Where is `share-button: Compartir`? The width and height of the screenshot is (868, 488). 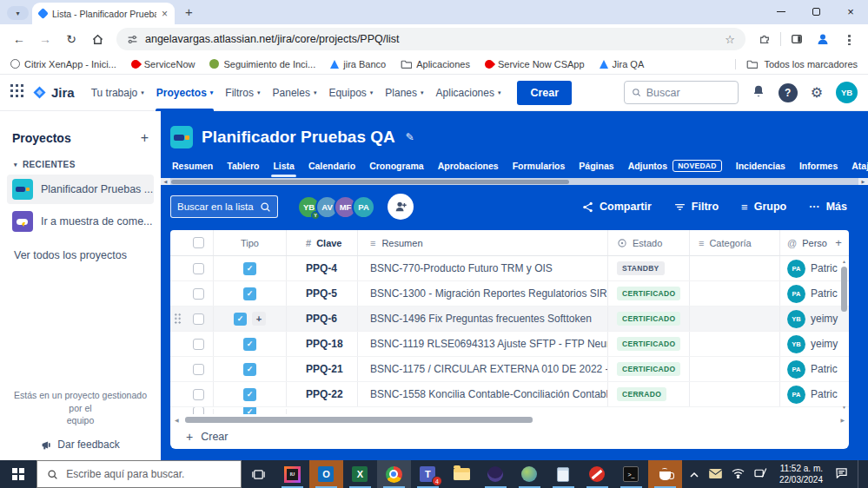 share-button: Compartir is located at coordinates (617, 207).